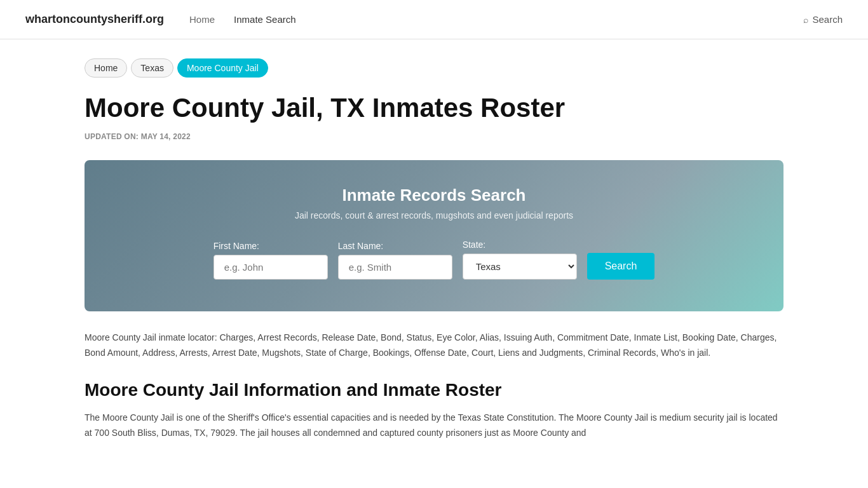  I want to click on page-title: Moore County Jail, TX Inmates Roster, so click(434, 108).